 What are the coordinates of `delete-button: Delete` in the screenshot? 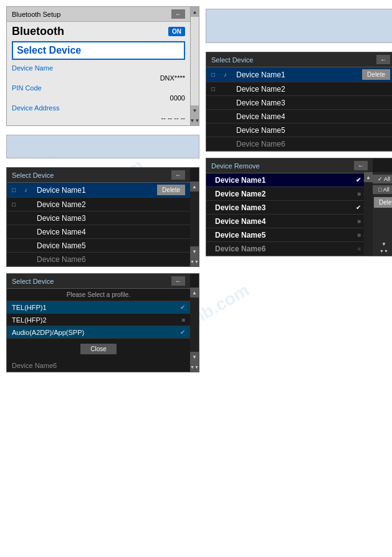 It's located at (171, 190).